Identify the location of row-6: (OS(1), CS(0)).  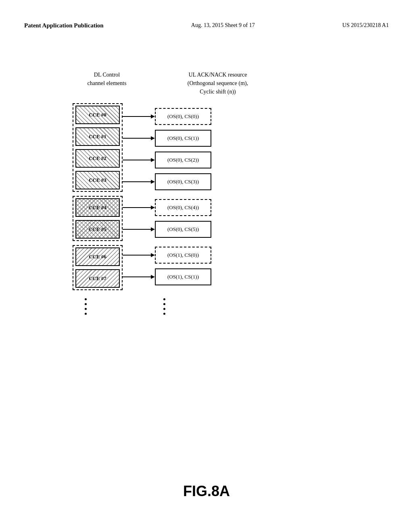
(167, 255).